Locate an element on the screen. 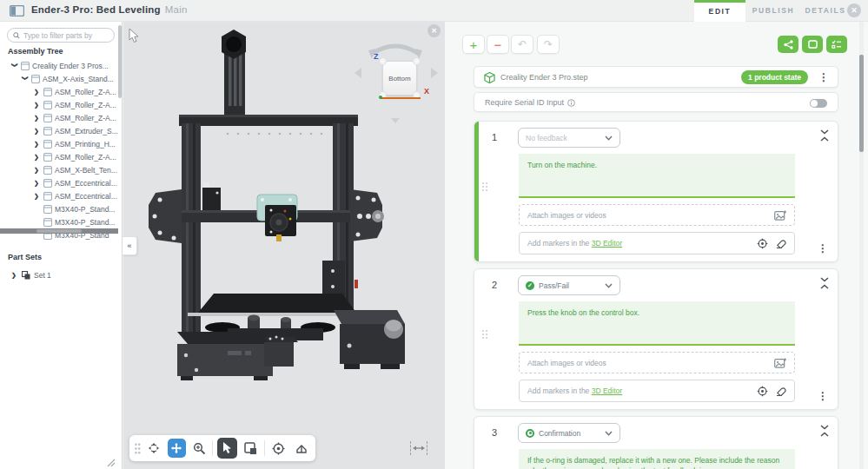 This screenshot has width=868, height=469. zoom-icon is located at coordinates (200, 448).